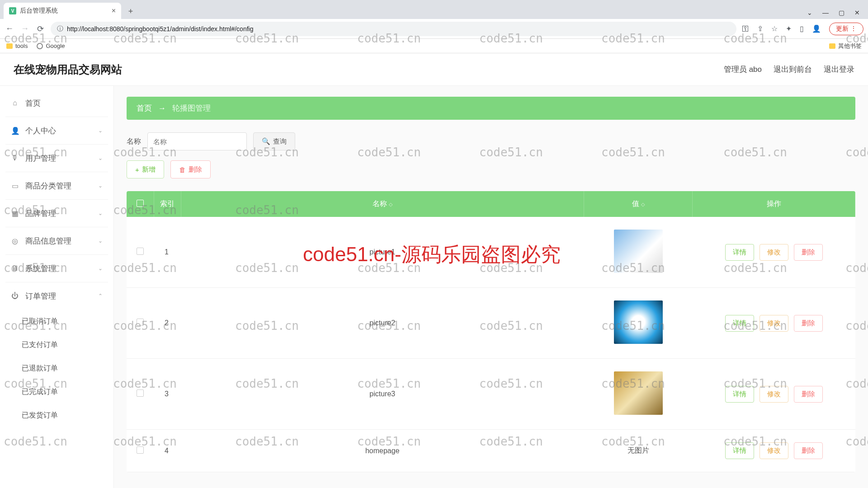 Image resolution: width=868 pixels, height=488 pixels. Describe the element at coordinates (743, 70) in the screenshot. I see `header-admin-label: 管理员 abo` at that location.